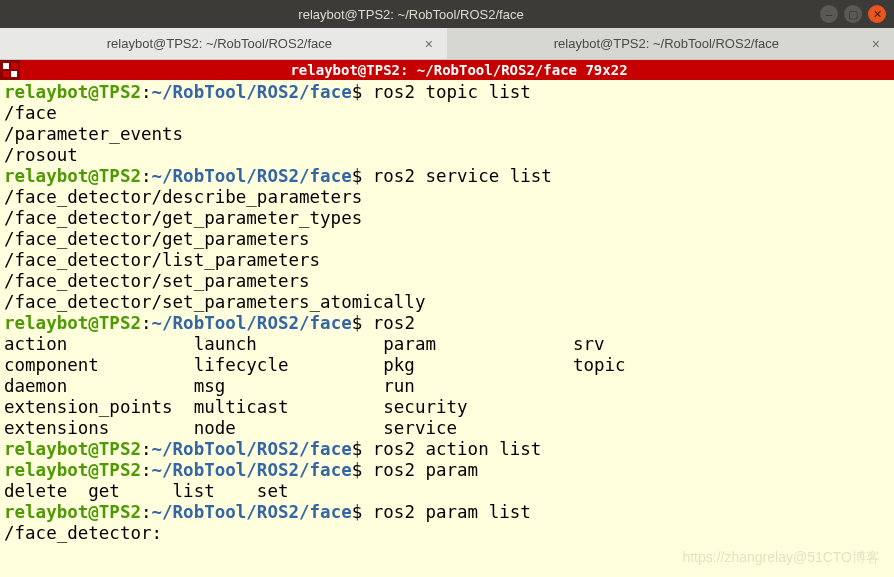  I want to click on command-2: ros2 service list, so click(462, 176).